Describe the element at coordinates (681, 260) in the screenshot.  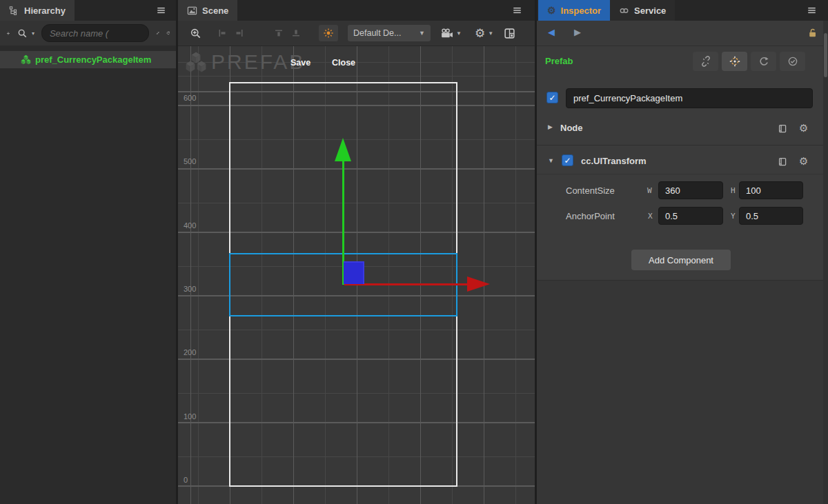
I see `add-component-button: Add Component` at that location.